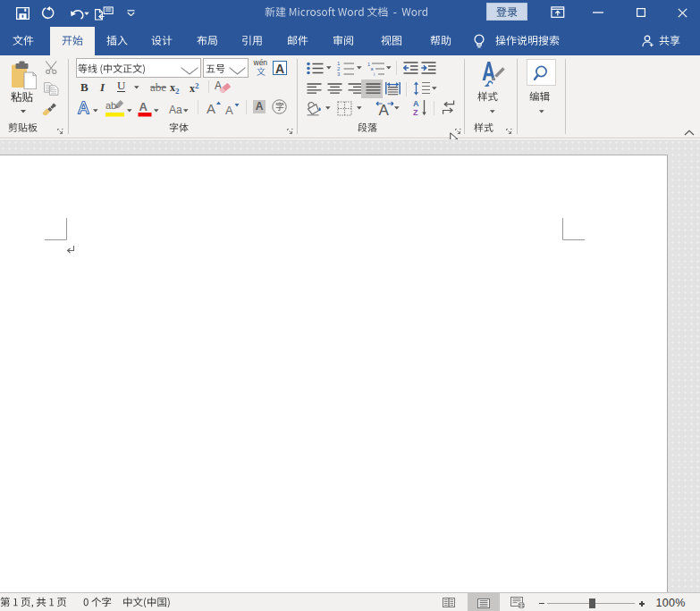 The width and height of the screenshot is (700, 611). What do you see at coordinates (374, 73) in the screenshot?
I see `svg-text: i` at bounding box center [374, 73].